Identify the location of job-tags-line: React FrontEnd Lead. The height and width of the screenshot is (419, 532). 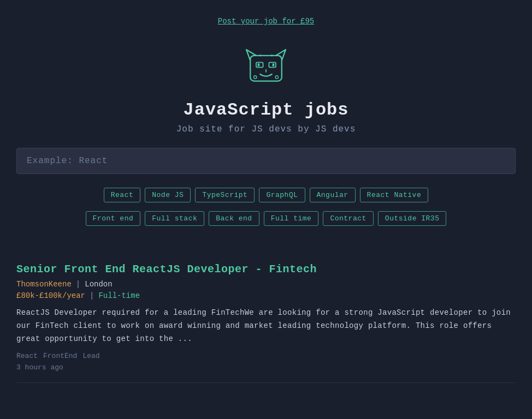
(266, 356).